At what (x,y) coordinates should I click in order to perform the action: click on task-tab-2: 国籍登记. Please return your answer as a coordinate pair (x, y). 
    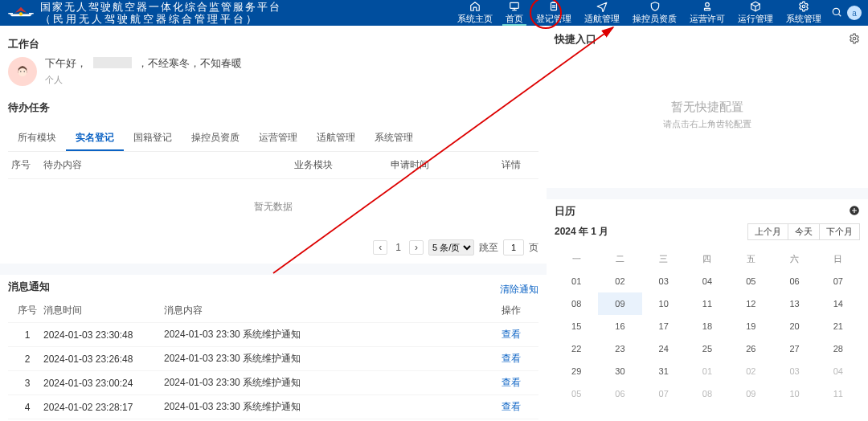
    Looking at the image, I should click on (153, 138).